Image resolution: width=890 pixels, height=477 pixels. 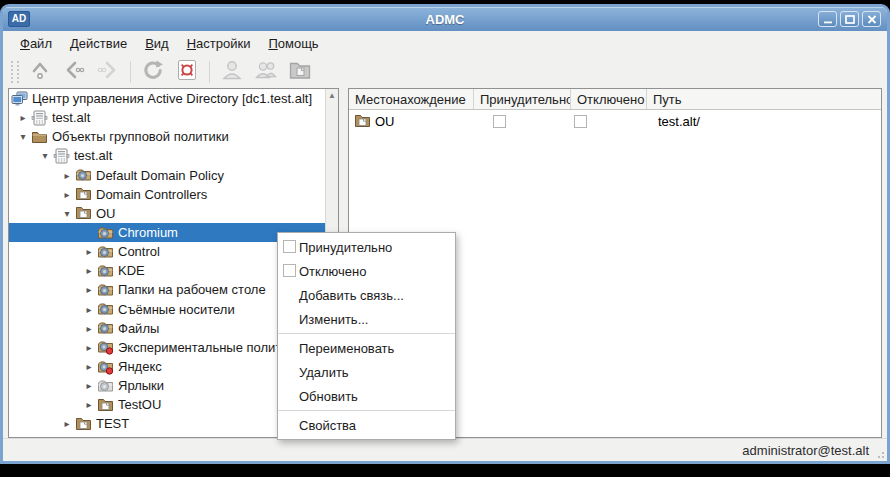 What do you see at coordinates (366, 372) in the screenshot?
I see `context-menu-item-удалить: Удалить` at bounding box center [366, 372].